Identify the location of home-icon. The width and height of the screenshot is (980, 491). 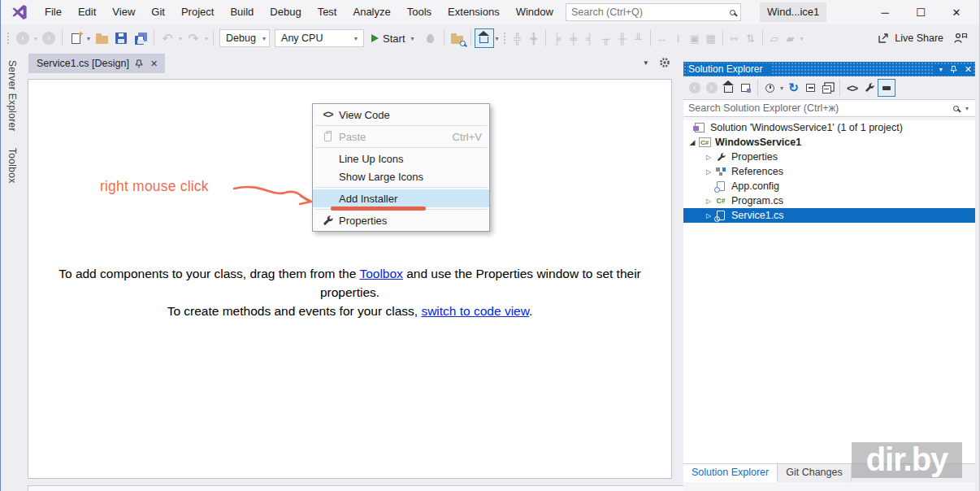
(728, 88).